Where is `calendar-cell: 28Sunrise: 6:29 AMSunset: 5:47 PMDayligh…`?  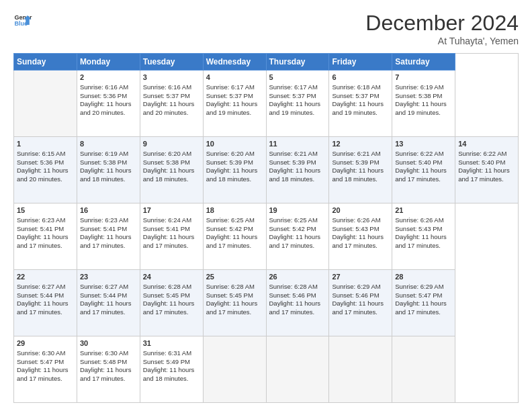
calendar-cell: 28Sunrise: 6:29 AMSunset: 5:47 PMDayligh… is located at coordinates (424, 304).